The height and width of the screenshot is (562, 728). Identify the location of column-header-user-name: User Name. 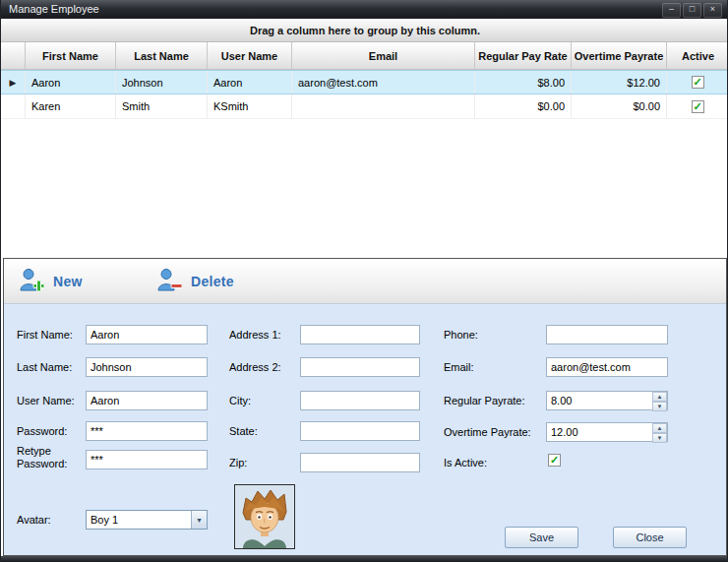
(250, 55).